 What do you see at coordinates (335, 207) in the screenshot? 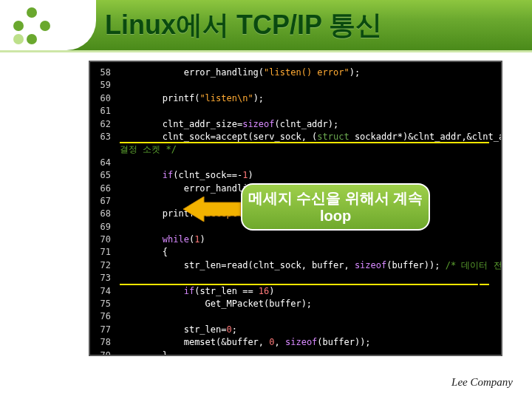
I see `callout-box: 메세지 수신을 위해서 계속 loop` at bounding box center [335, 207].